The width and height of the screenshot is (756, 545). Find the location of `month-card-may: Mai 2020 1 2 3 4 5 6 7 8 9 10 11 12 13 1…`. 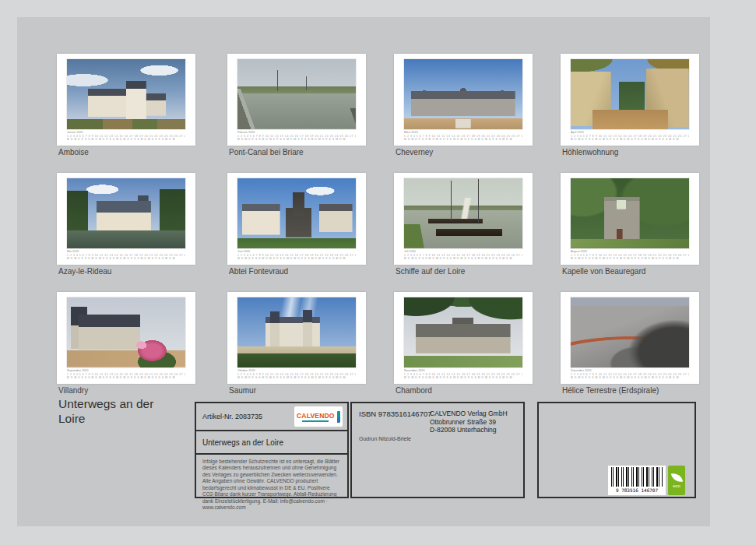

month-card-may: Mai 2020 1 2 3 4 5 6 7 8 9 10 11 12 13 1… is located at coordinates (126, 219).